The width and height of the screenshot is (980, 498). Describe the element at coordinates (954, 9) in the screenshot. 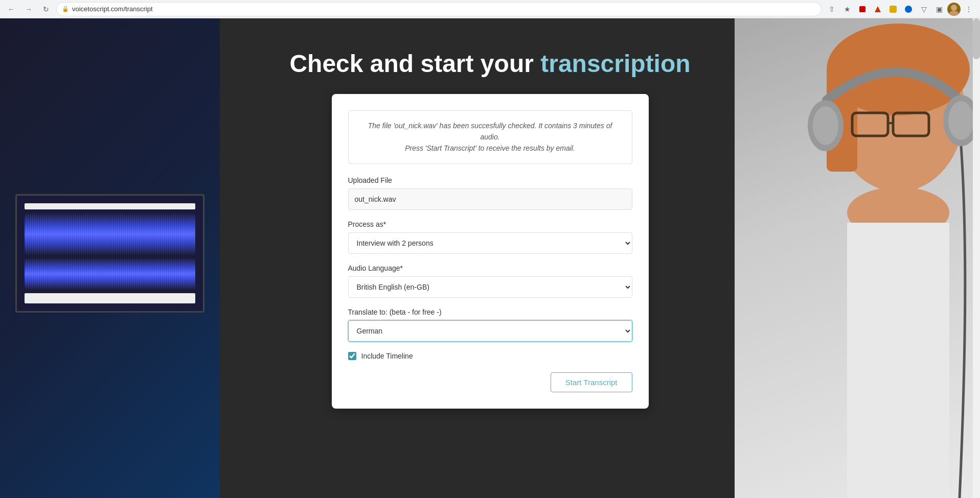

I see `user-avatar` at that location.